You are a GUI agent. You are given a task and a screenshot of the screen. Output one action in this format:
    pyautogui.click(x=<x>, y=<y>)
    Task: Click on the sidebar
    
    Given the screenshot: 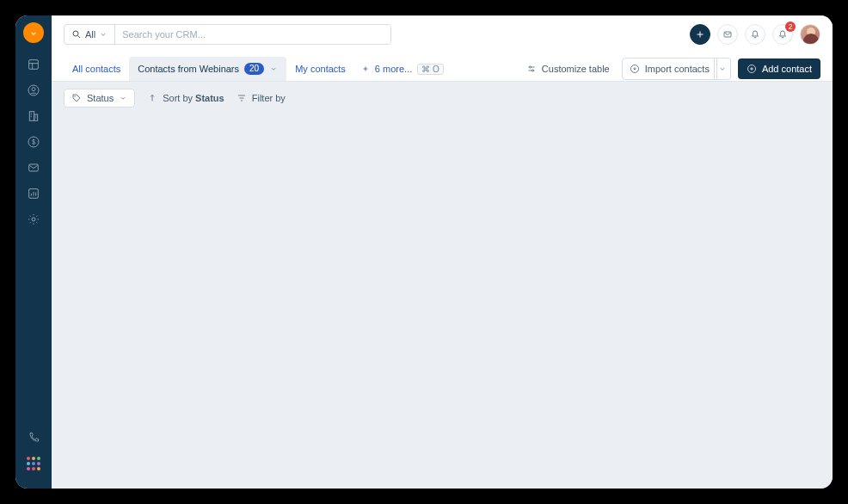 What is the action you would take?
    pyautogui.click(x=34, y=252)
    